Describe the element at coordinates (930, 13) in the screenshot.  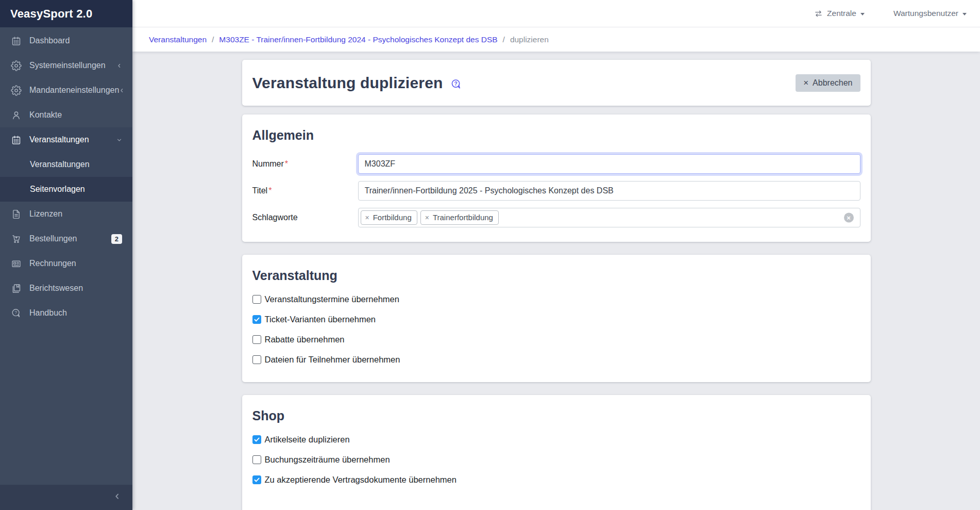
I see `user-menu-dropdown: Wartungsbenutzer` at that location.